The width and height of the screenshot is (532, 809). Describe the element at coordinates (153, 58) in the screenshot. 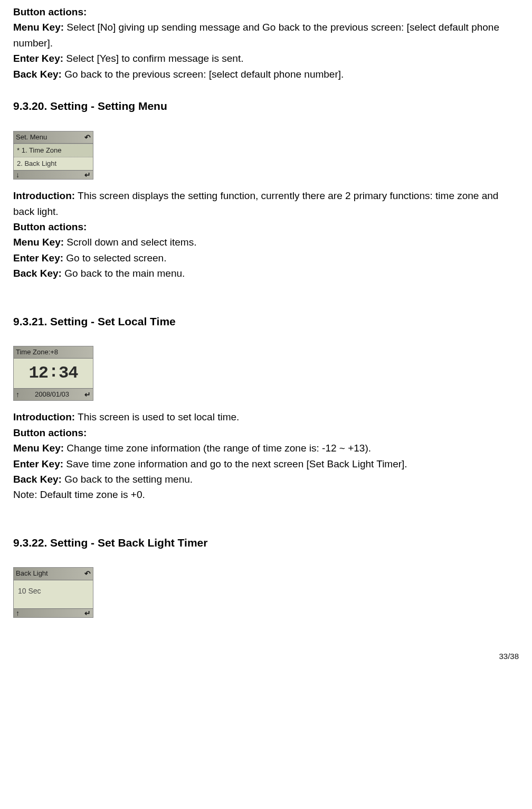

I see `enter-key-text: Select [Yes] to confirm message is sent.` at that location.